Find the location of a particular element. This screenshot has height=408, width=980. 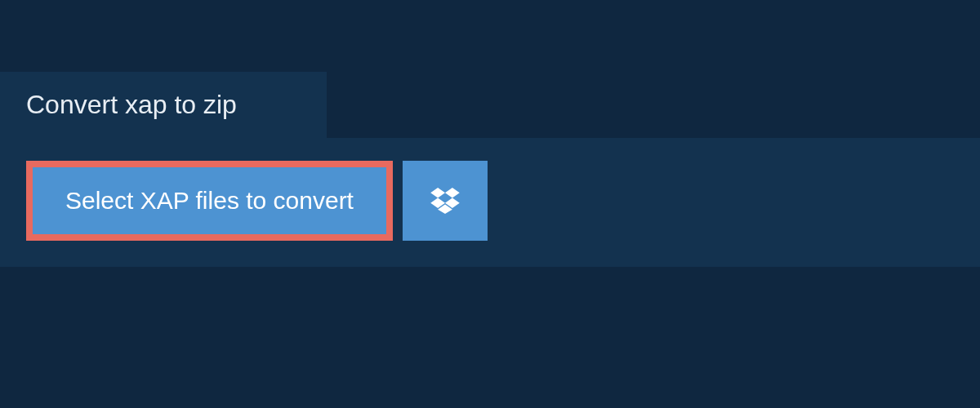

select-files-label: Select XAP files to convert is located at coordinates (209, 201).